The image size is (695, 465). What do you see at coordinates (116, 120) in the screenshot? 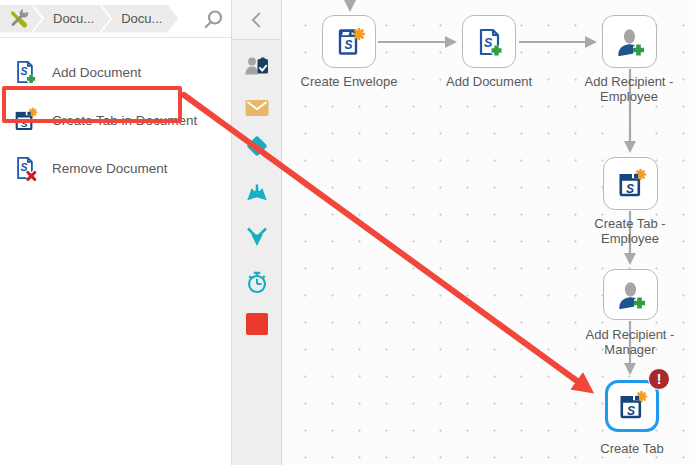
I see `palette-item-create-tab-in-document: S Create Tab in Document` at bounding box center [116, 120].